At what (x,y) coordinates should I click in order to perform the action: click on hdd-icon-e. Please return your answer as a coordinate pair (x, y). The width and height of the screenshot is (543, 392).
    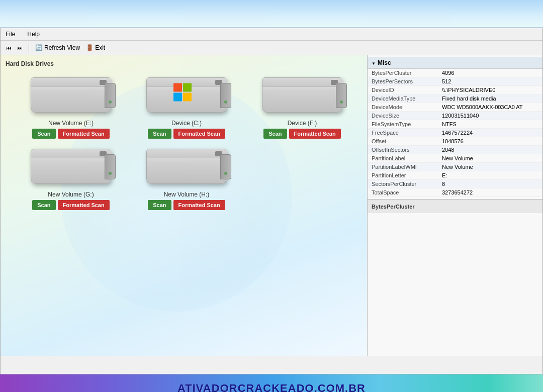
    Looking at the image, I should click on (71, 97).